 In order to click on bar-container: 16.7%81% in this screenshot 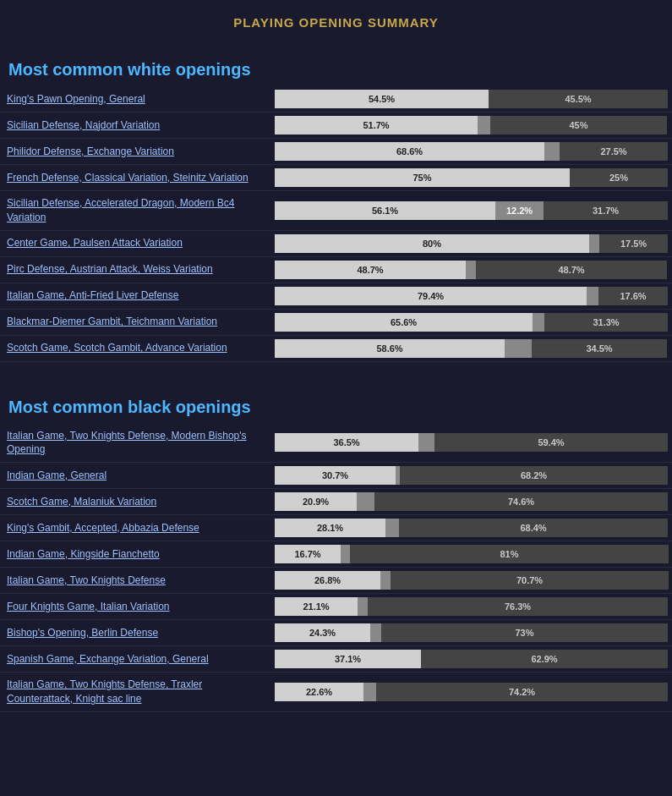, I will do `click(473, 554)`.